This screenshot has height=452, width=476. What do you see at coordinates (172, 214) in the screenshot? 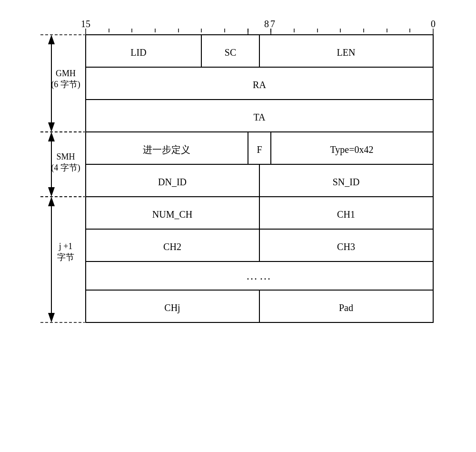
I see `cell-num-ch: NUM_CH` at bounding box center [172, 214].